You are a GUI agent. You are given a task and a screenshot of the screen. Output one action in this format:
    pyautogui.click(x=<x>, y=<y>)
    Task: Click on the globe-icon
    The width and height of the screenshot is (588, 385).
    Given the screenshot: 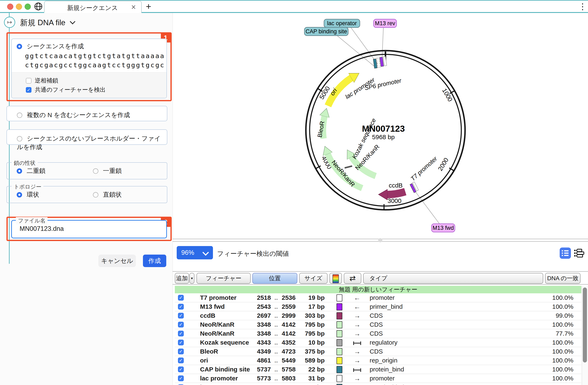 What is the action you would take?
    pyautogui.click(x=39, y=6)
    